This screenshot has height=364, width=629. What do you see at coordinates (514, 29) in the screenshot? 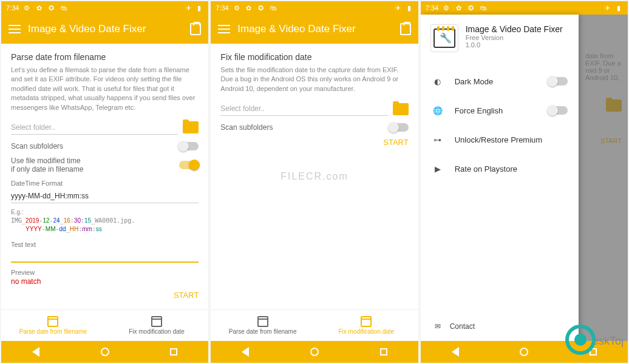
I see `drawer-app-title: Image & Video Date Fixer` at bounding box center [514, 29].